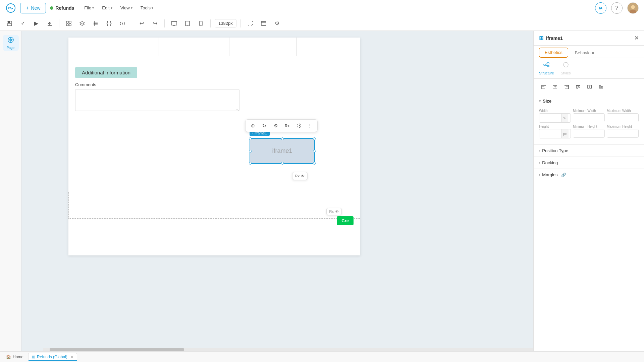  Describe the element at coordinates (250, 163) in the screenshot. I see `handle-bl` at that location.